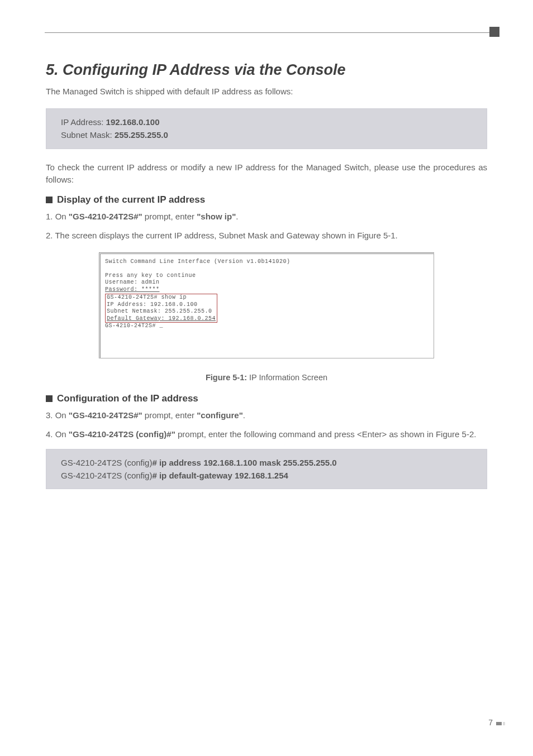 This screenshot has width=533, height=756. What do you see at coordinates (106, 476) in the screenshot?
I see `config-line2-plain: GS-4210-24T2S (config)` at bounding box center [106, 476].